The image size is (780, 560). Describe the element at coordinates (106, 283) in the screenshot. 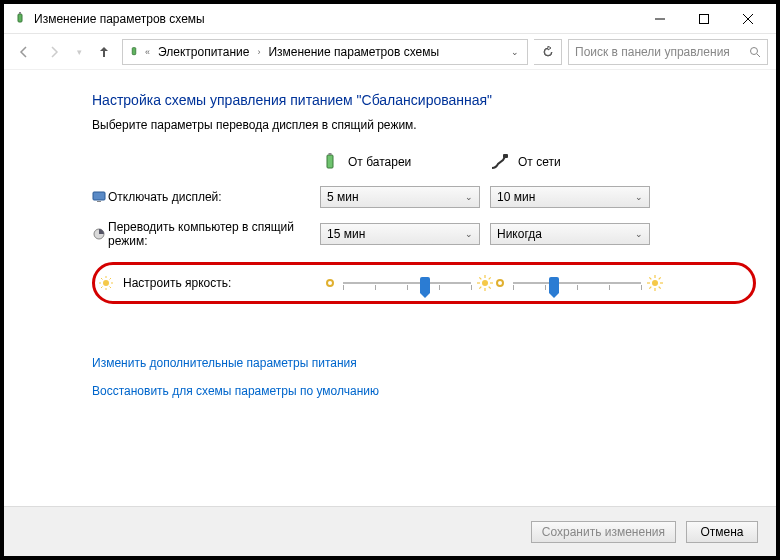

I see `brightness-icon` at that location.